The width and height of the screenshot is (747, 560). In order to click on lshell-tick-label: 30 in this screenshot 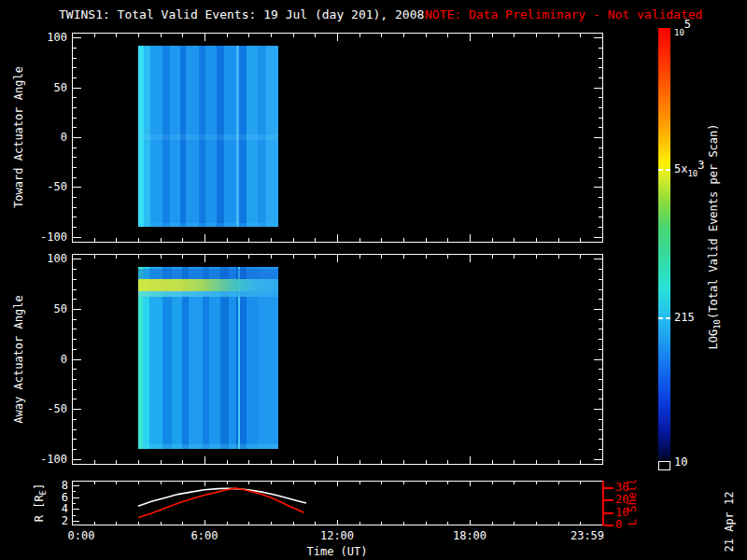, I will do `click(627, 487)`.